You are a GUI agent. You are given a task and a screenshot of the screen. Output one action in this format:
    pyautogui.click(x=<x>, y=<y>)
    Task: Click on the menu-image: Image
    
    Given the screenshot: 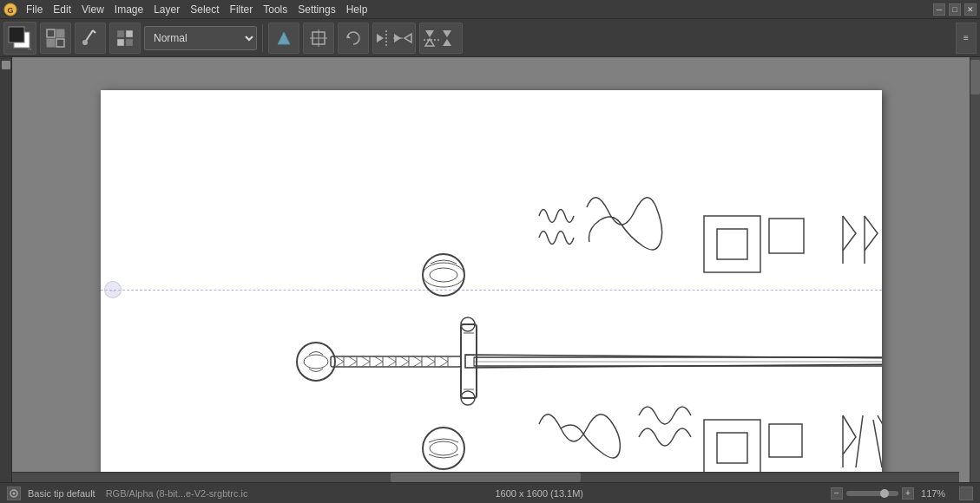 What is the action you would take?
    pyautogui.click(x=128, y=10)
    